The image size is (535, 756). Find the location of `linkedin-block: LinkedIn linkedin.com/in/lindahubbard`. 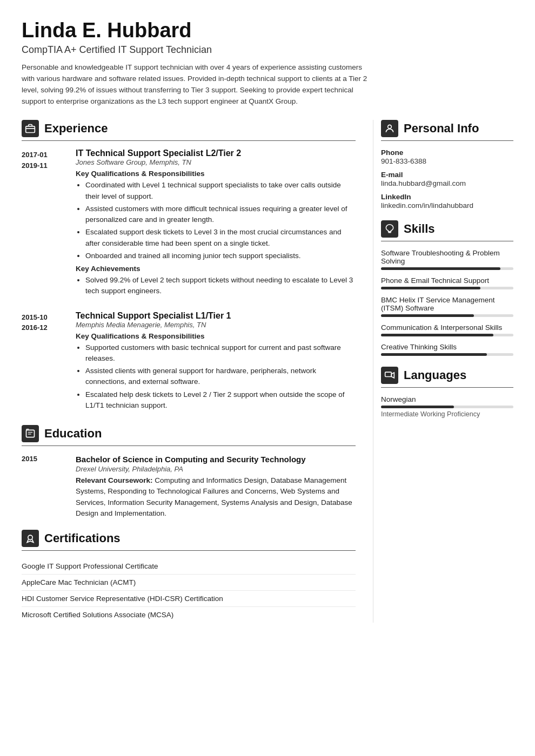

linkedin-block: LinkedIn linkedin.com/in/lindahubbard is located at coordinates (447, 201).